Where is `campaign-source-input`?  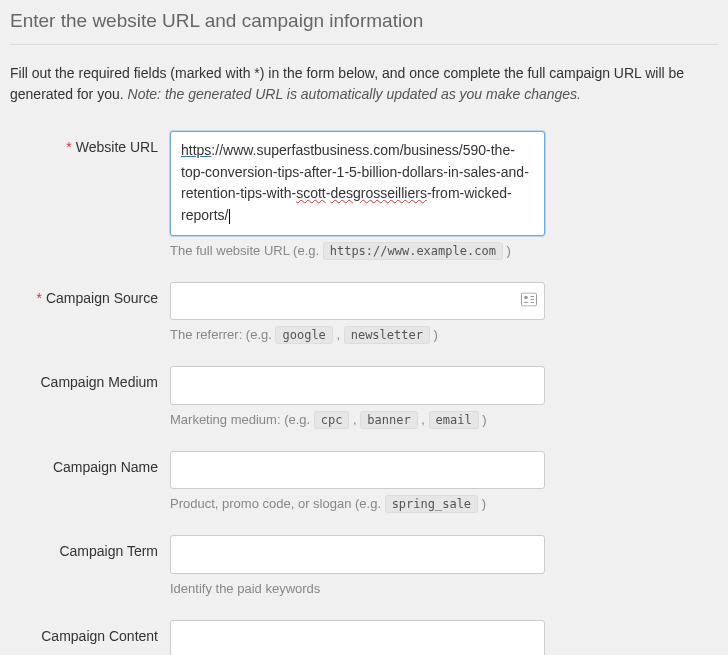
campaign-source-input is located at coordinates (358, 301).